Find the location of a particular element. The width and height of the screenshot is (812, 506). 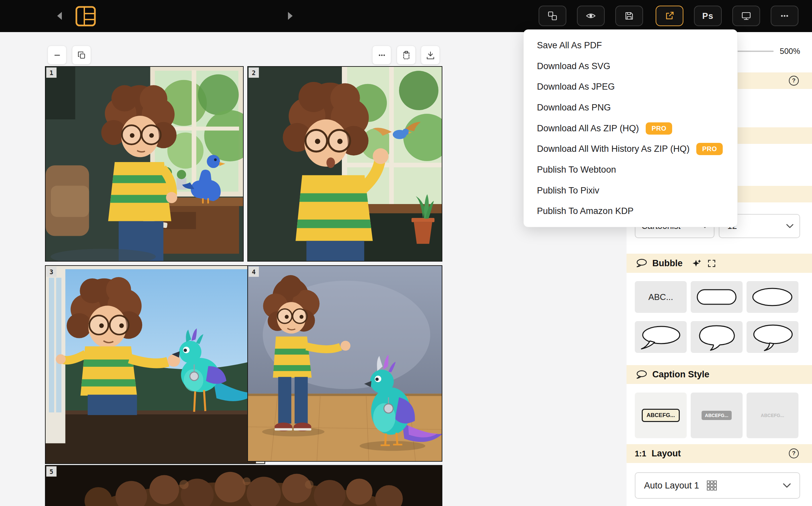

duplicate-button is located at coordinates (82, 55).